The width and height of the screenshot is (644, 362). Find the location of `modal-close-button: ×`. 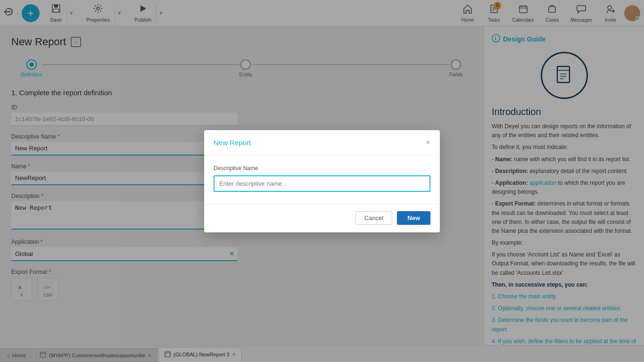

modal-close-button: × is located at coordinates (428, 142).